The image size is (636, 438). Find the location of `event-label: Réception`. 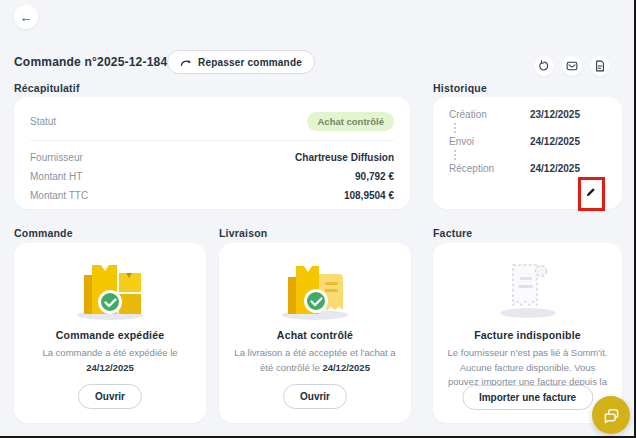

event-label: Réception is located at coordinates (472, 168).